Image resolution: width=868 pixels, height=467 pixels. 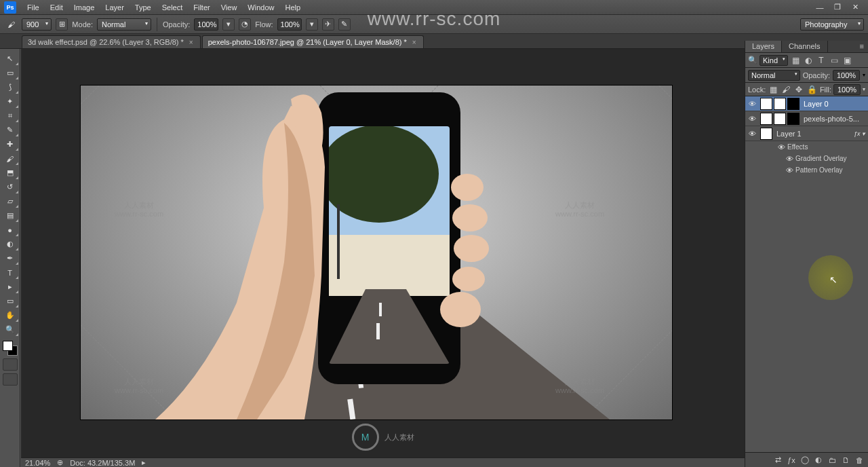 What do you see at coordinates (229, 7) in the screenshot?
I see `menu-view: View` at bounding box center [229, 7].